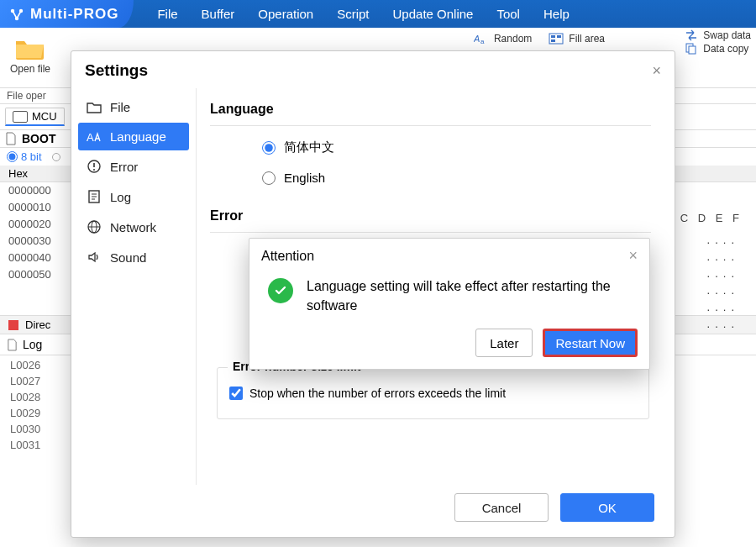 This screenshot has width=756, height=547. I want to click on later-button: Later, so click(504, 343).